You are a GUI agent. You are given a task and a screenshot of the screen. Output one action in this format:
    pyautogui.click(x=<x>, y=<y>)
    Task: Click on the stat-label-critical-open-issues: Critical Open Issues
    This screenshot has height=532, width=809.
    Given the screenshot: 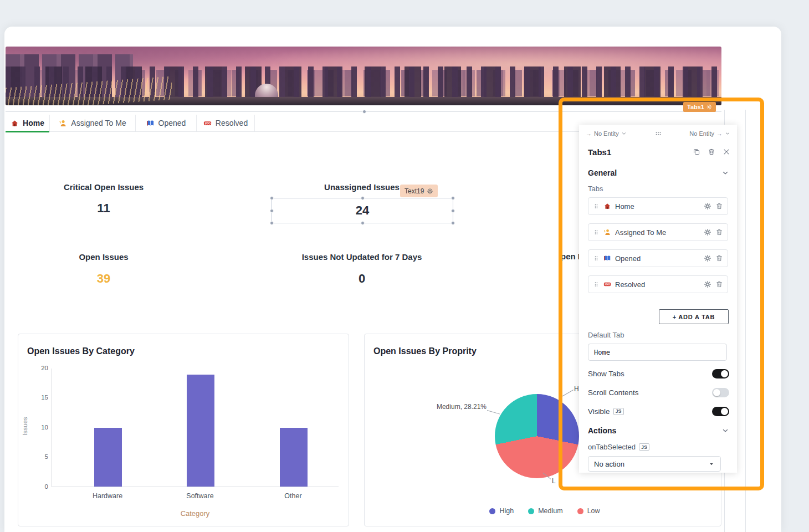 What is the action you would take?
    pyautogui.click(x=104, y=187)
    